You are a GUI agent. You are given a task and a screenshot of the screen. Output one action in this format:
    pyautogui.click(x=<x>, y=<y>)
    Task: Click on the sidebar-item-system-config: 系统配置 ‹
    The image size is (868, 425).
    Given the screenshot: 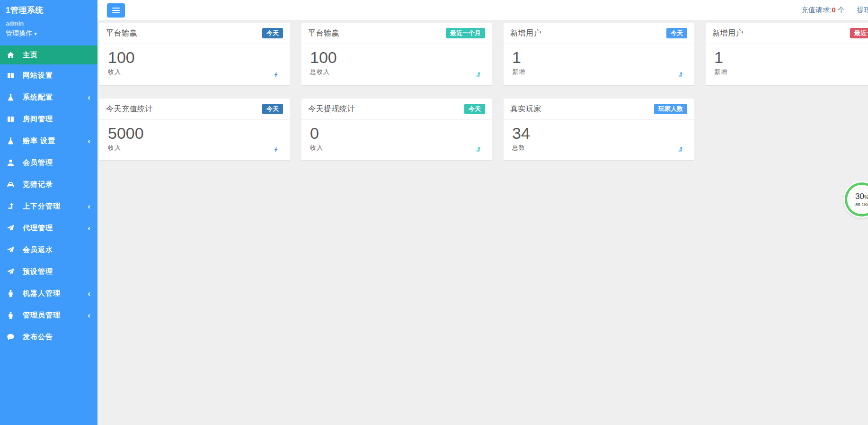 What is the action you would take?
    pyautogui.click(x=49, y=97)
    